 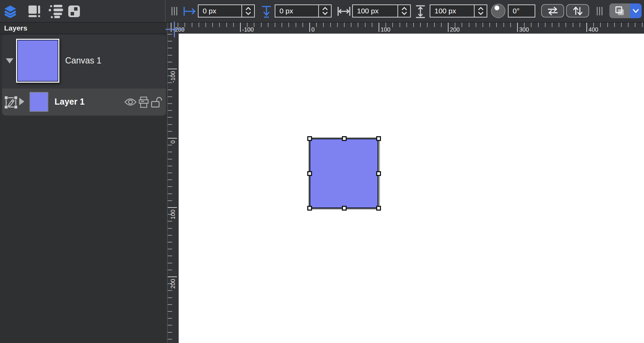 What do you see at coordinates (452, 11) in the screenshot?
I see `height-value: 100 px` at bounding box center [452, 11].